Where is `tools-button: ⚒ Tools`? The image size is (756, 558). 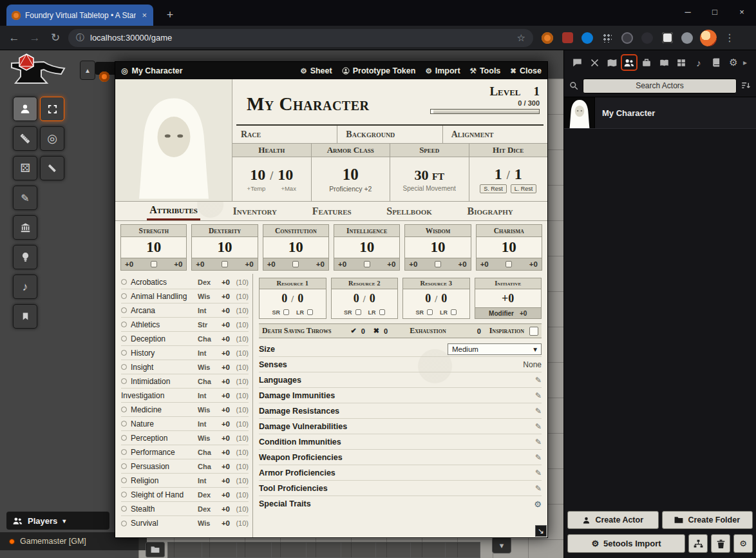 tools-button: ⚒ Tools is located at coordinates (486, 71).